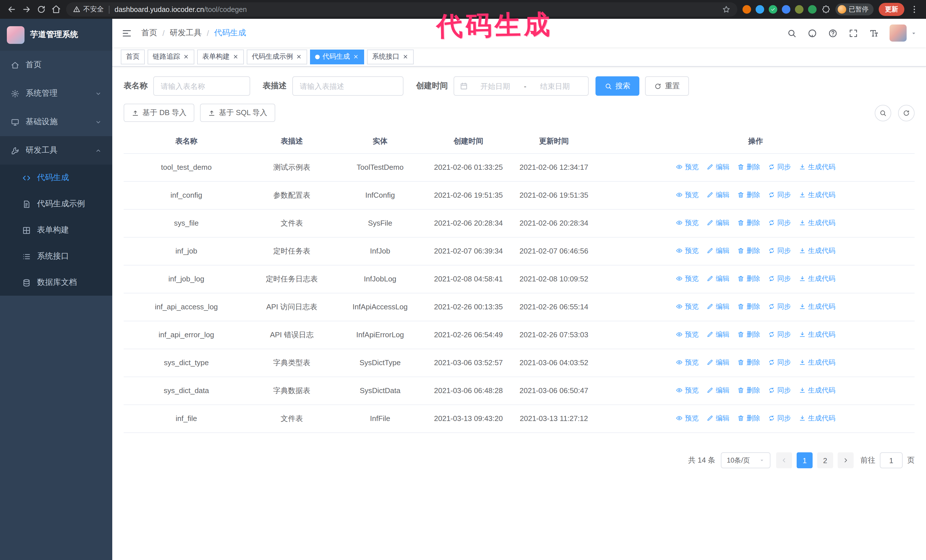 The height and width of the screenshot is (560, 926). Describe the element at coordinates (846, 460) in the screenshot. I see `next-page-button` at that location.